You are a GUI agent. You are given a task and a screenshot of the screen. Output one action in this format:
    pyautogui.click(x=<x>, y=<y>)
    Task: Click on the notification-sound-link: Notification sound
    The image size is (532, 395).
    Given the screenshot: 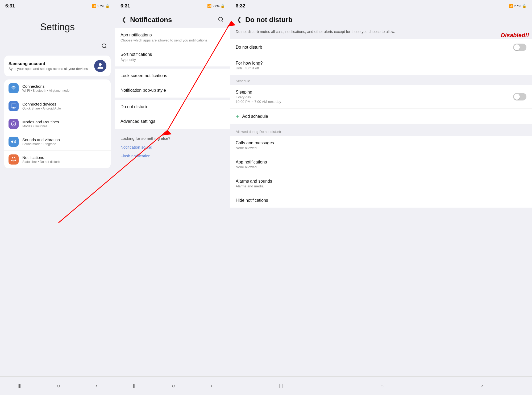 What is the action you would take?
    pyautogui.click(x=173, y=147)
    